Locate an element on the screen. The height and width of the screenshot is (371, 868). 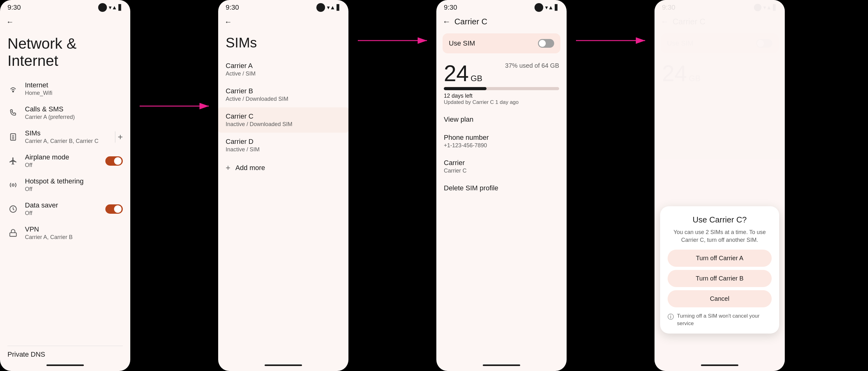
status-icons-2: ▾▲ ▋ is located at coordinates (329, 7).